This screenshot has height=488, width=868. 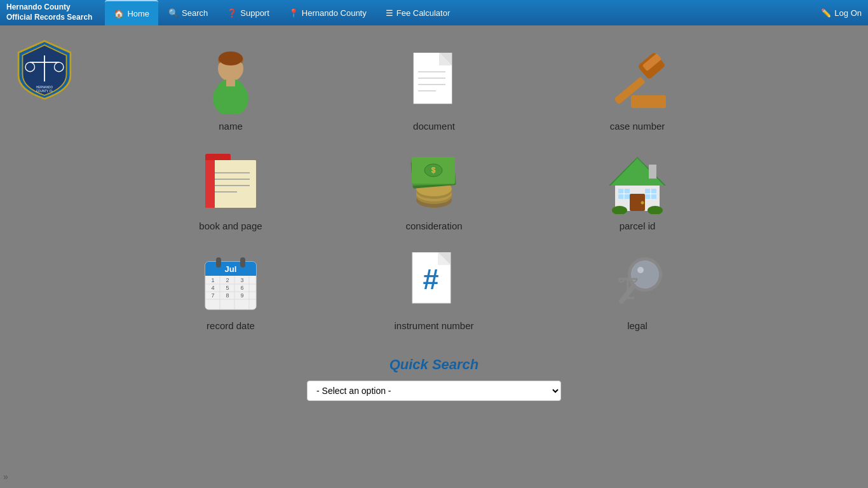 I want to click on scales-icon, so click(x=637, y=282).